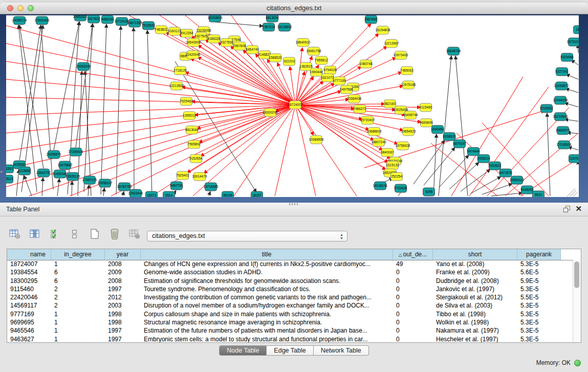 The image size is (588, 372). Describe the element at coordinates (267, 297) in the screenshot. I see `table-cell: Investigating the contribution of common…` at that location.